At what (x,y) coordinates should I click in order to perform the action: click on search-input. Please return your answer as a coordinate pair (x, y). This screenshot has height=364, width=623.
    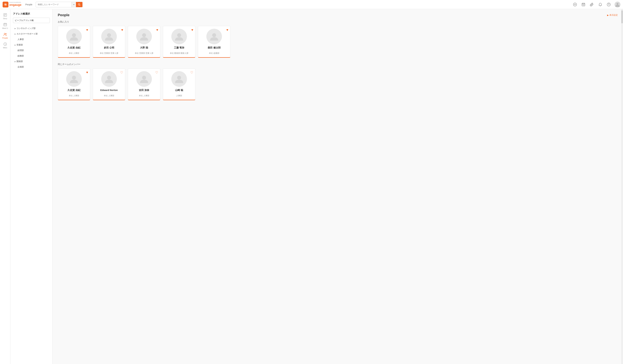
    Looking at the image, I should click on (54, 4).